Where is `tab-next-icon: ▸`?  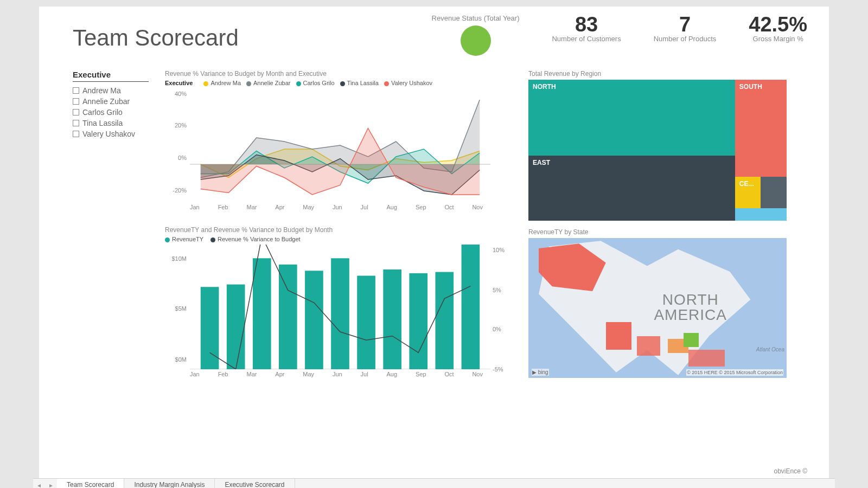 tab-next-icon: ▸ is located at coordinates (51, 485).